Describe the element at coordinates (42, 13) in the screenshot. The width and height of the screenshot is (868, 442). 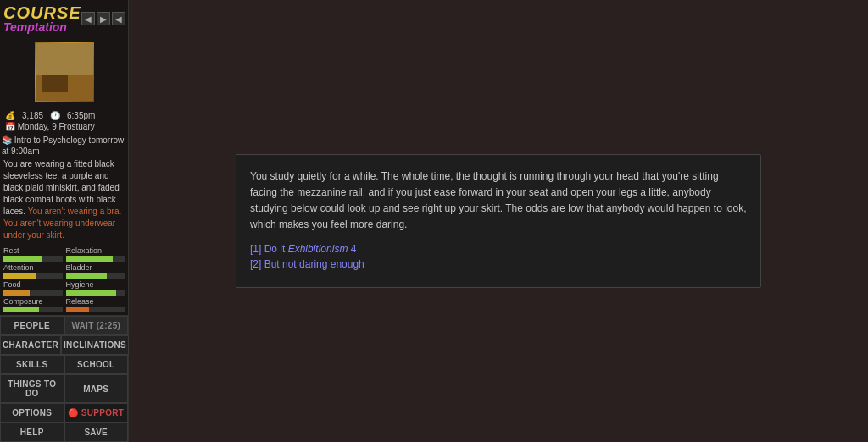
I see `game-title: COURSE` at that location.